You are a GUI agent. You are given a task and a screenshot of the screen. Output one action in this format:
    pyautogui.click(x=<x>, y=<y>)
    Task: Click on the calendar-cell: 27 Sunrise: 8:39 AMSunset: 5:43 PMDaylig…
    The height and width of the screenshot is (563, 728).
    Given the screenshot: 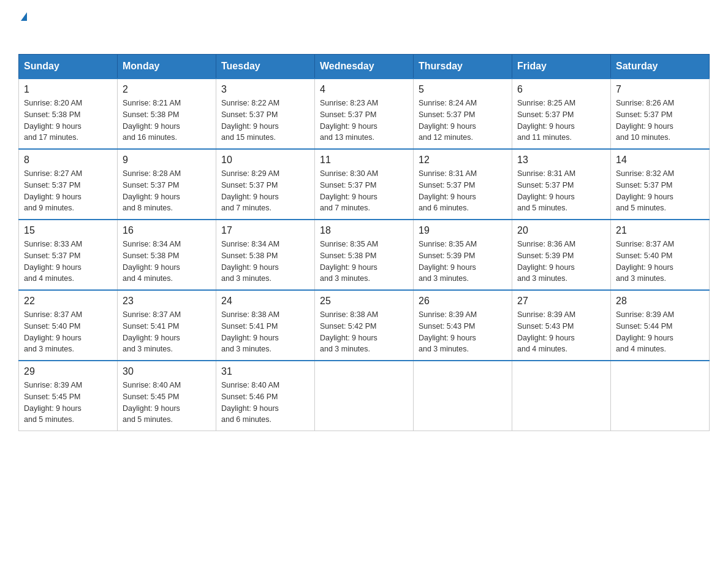 What is the action you would take?
    pyautogui.click(x=561, y=325)
    